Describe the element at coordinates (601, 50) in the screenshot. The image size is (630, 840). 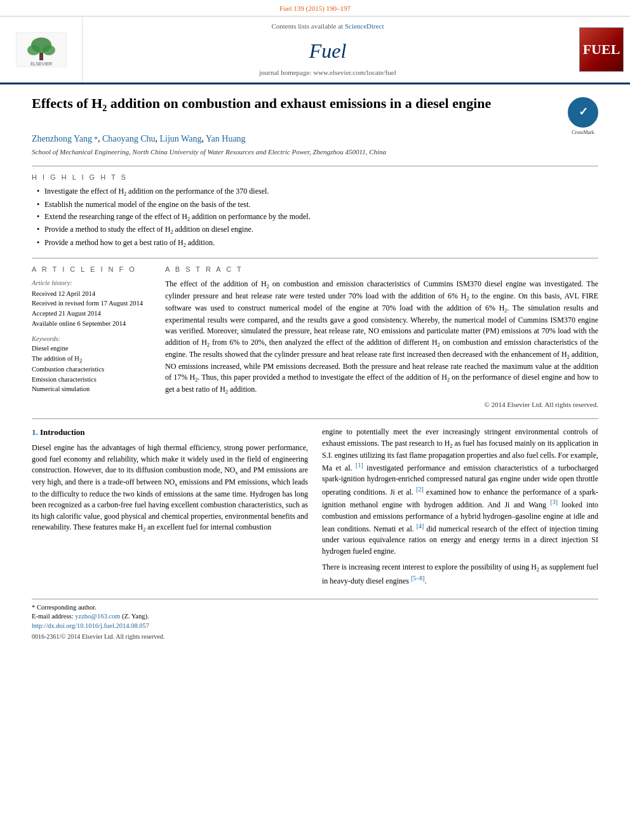
I see `fuel-logo-box: FUEL` at that location.